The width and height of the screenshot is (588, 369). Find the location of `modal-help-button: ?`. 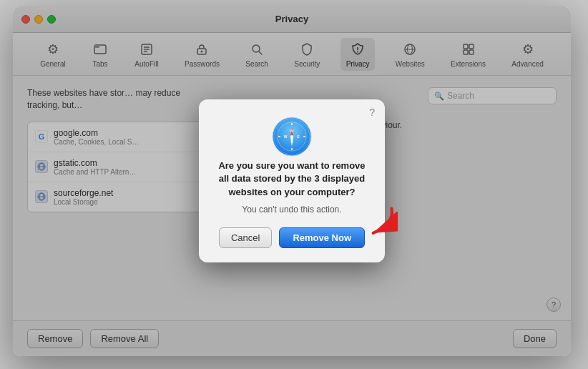

modal-help-button: ? is located at coordinates (372, 112).